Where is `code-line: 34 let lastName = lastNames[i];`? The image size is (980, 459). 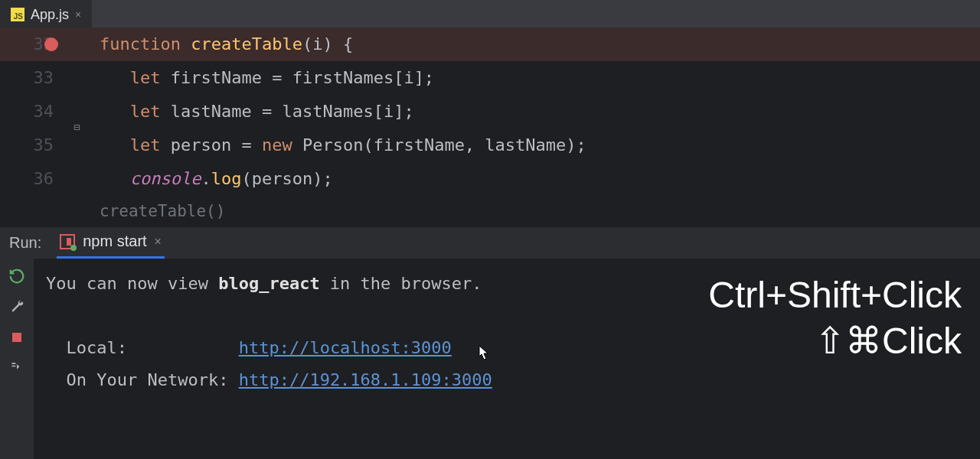
code-line: 34 let lastName = lastNames[i]; is located at coordinates (490, 112).